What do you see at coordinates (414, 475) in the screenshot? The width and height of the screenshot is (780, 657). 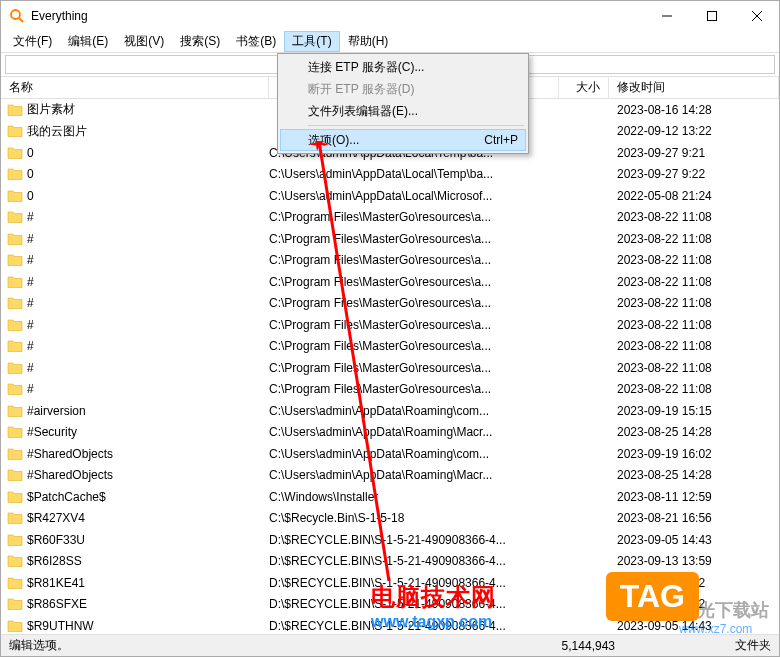 I see `file-path: C:\Users\admin\AppData\Roaming\Macr...` at bounding box center [414, 475].